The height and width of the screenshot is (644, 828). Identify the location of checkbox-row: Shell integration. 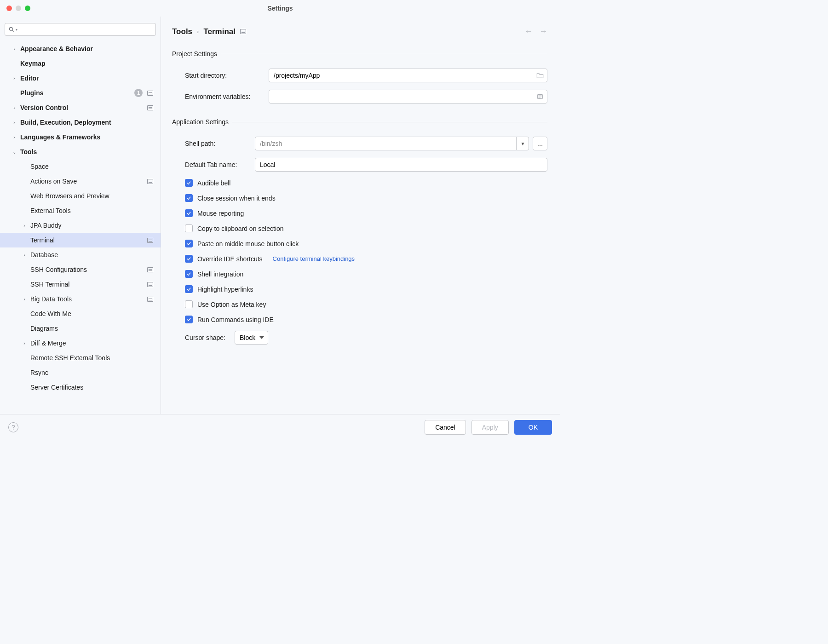
(360, 274).